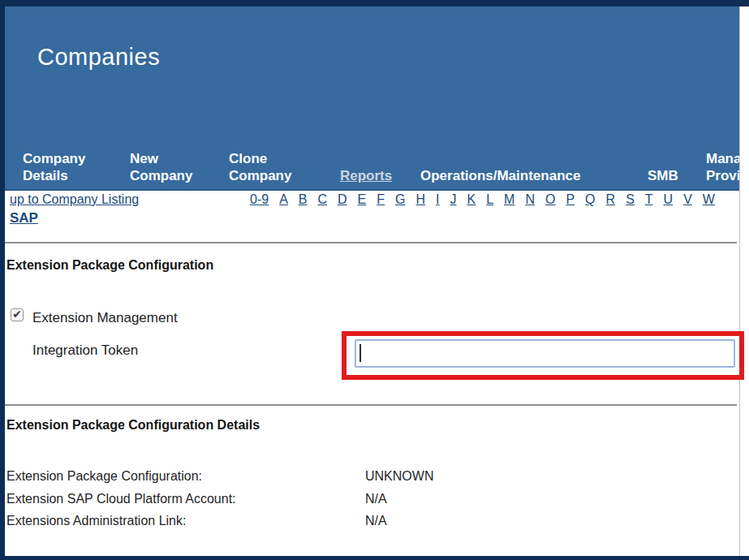 The width and height of the screenshot is (749, 560). Describe the element at coordinates (709, 200) in the screenshot. I see `alphabet-link: W` at that location.